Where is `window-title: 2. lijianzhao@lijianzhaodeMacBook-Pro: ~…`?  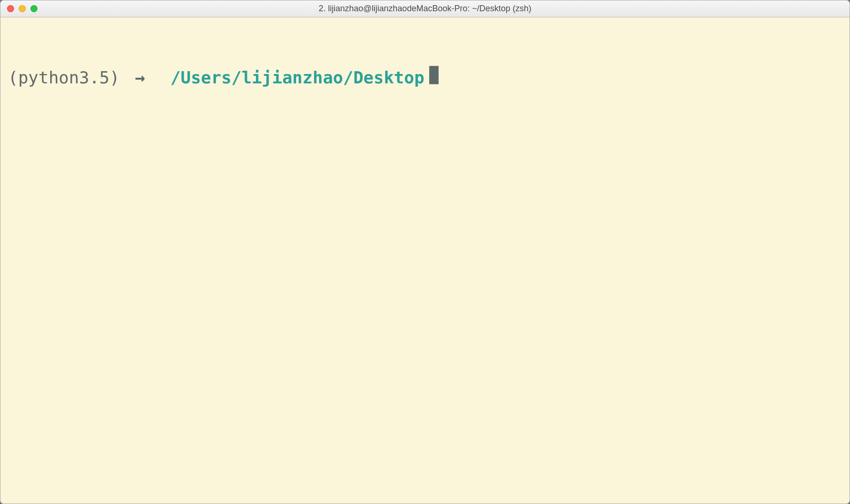
window-title: 2. lijianzhao@lijianzhaodeMacBook-Pro: ~… is located at coordinates (425, 8).